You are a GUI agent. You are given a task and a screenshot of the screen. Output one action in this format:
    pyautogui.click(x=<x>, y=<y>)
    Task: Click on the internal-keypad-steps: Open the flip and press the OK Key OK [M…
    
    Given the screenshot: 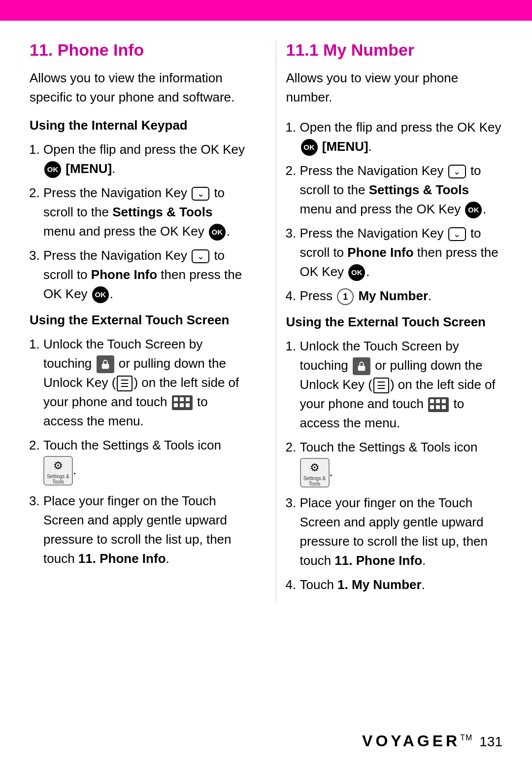 What is the action you would take?
    pyautogui.click(x=145, y=222)
    